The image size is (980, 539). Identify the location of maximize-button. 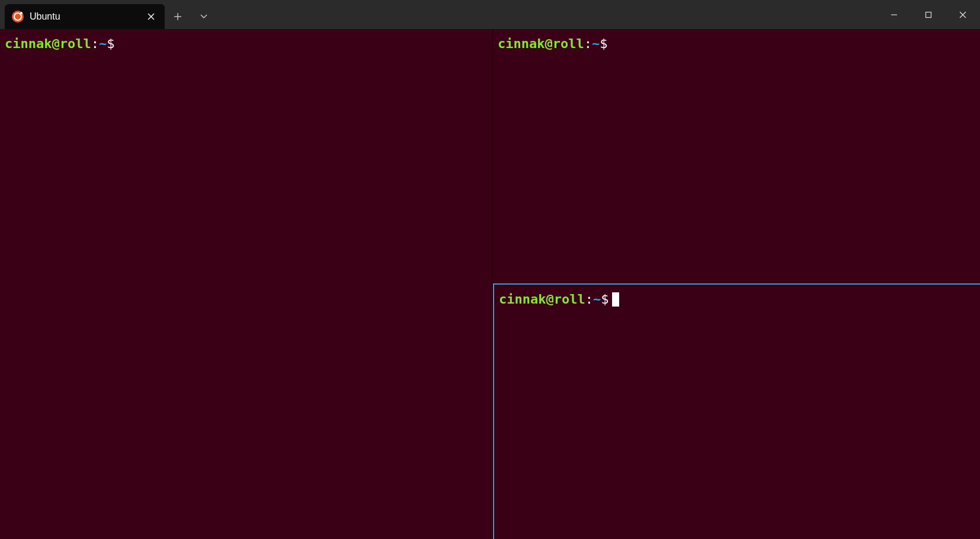
(928, 15).